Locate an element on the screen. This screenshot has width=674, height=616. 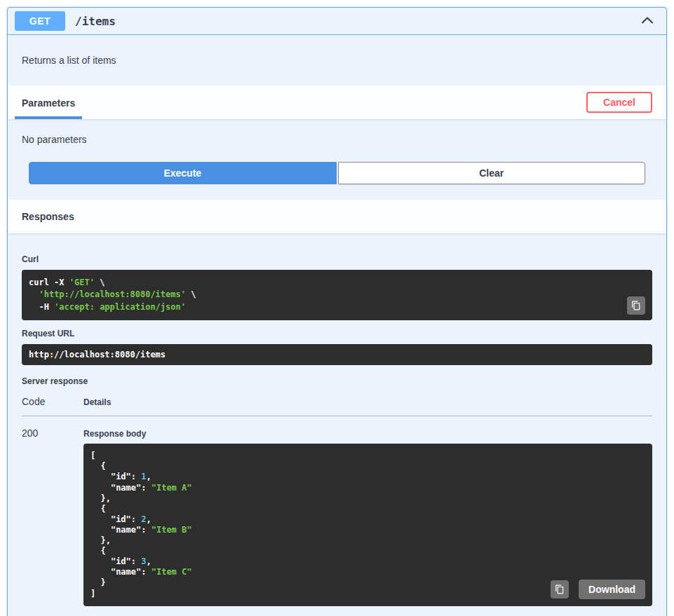
copy-response-button is located at coordinates (560, 589).